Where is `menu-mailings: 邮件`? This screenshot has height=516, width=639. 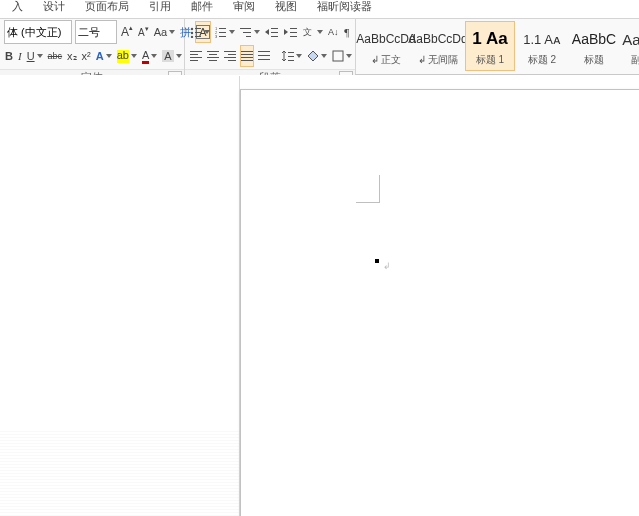
menu-mailings: 邮件 is located at coordinates (202, 6).